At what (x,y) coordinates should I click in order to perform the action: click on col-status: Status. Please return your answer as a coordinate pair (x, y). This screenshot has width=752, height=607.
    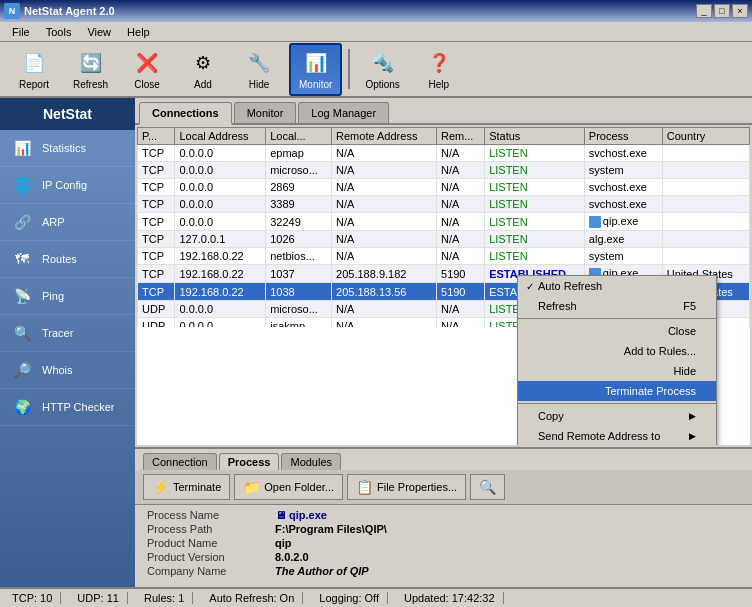
    Looking at the image, I should click on (535, 136).